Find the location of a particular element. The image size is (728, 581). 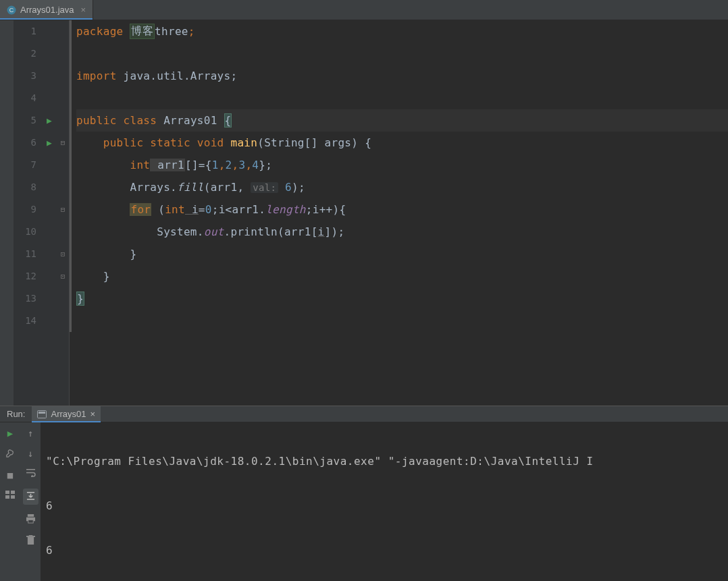

stop-icon: ■ is located at coordinates (10, 475).